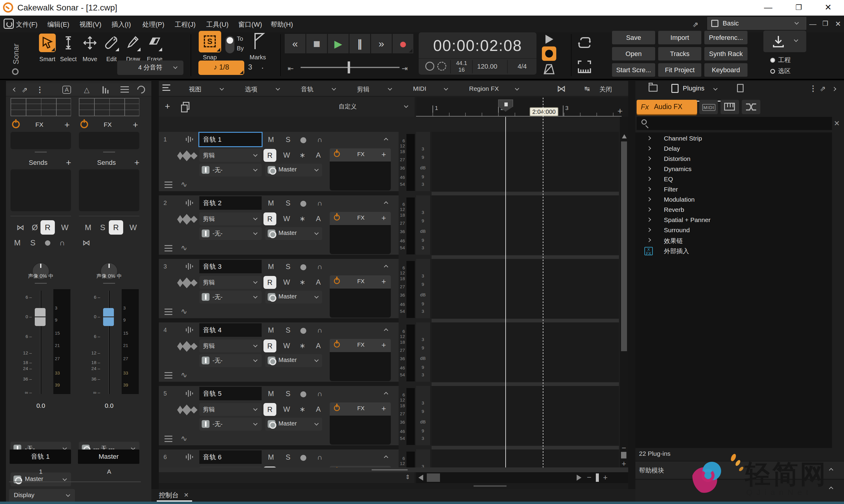  I want to click on timeline-ruler: 1232:04:000+, so click(522, 107).